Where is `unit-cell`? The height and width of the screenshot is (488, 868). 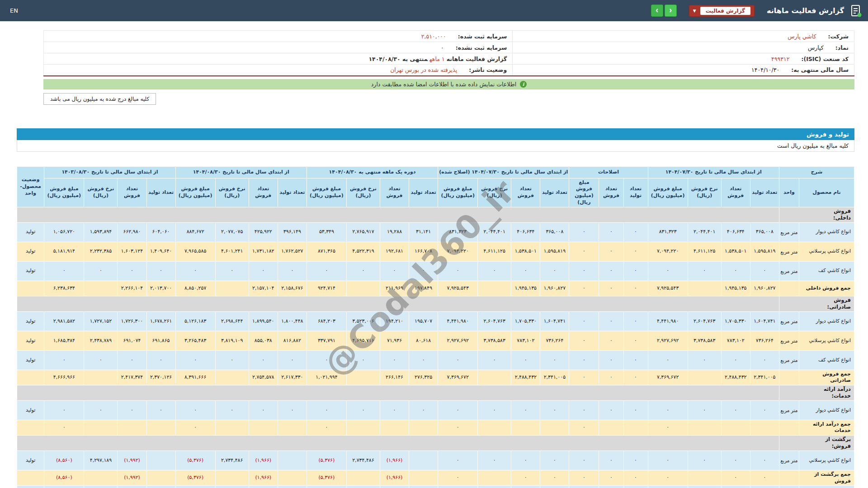
unit-cell is located at coordinates (789, 427).